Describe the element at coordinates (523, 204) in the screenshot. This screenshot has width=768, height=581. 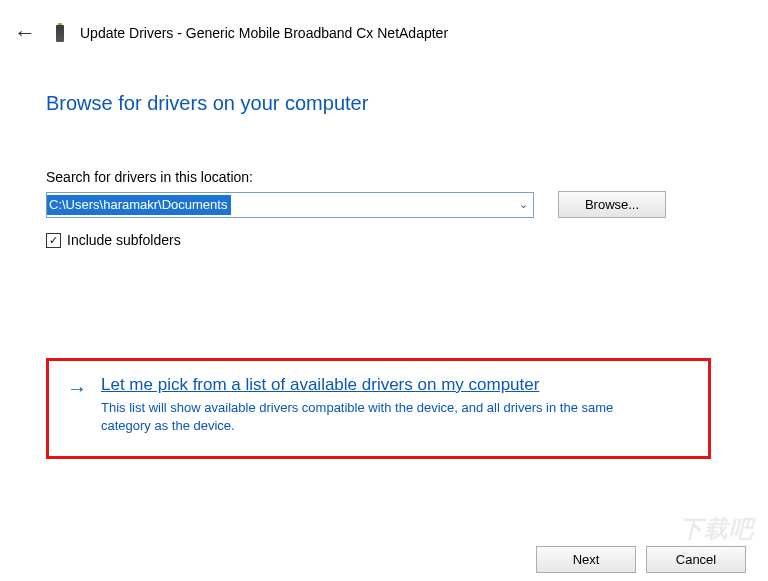
I see `chevron-down-icon: ⌄` at that location.